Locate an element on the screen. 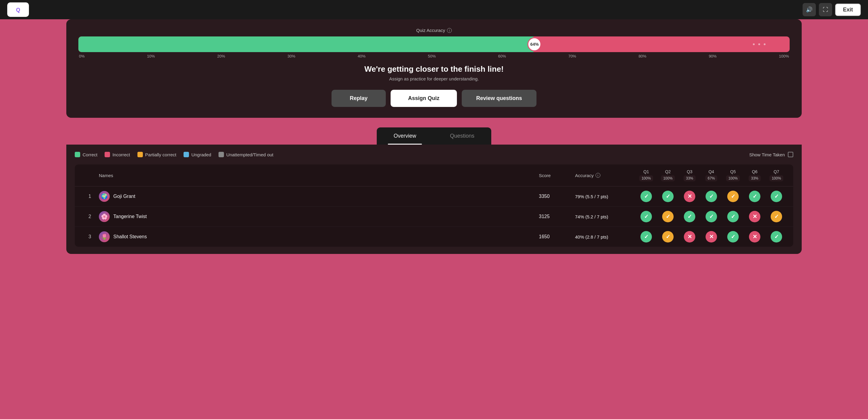  player-3-q2 is located at coordinates (668, 237).